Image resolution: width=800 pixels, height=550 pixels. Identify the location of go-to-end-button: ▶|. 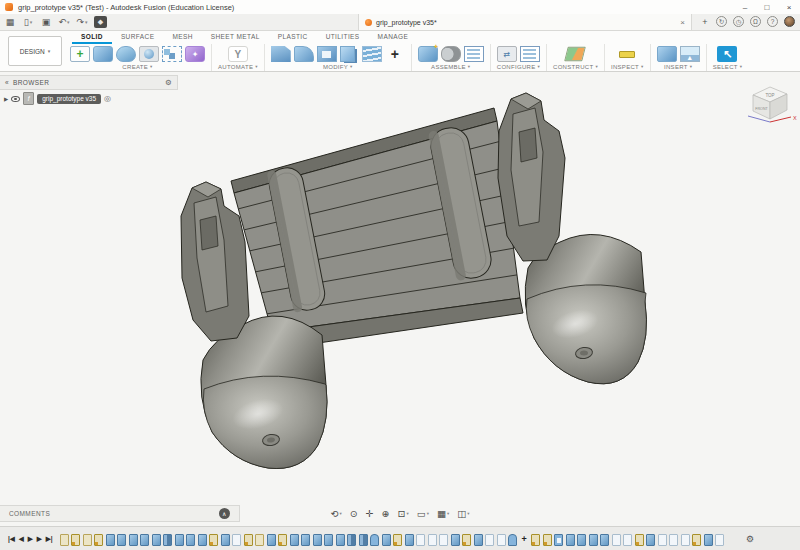
(50, 539).